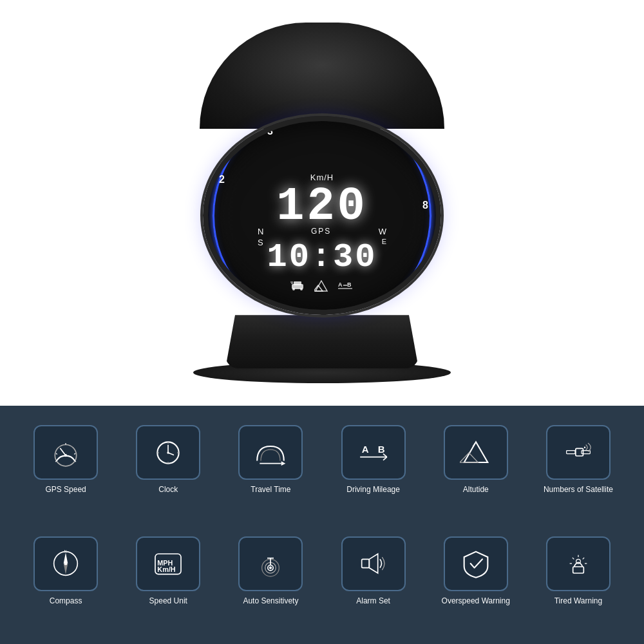 This screenshot has width=644, height=644. Describe the element at coordinates (168, 452) in the screenshot. I see `clock-icon-box` at that location.